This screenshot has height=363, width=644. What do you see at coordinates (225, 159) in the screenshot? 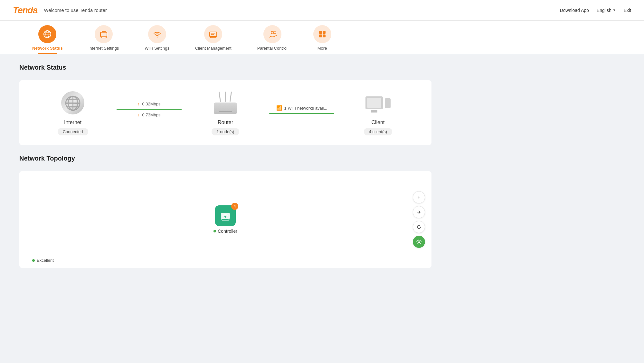
I see `topology-title: Network Topology` at bounding box center [225, 159].